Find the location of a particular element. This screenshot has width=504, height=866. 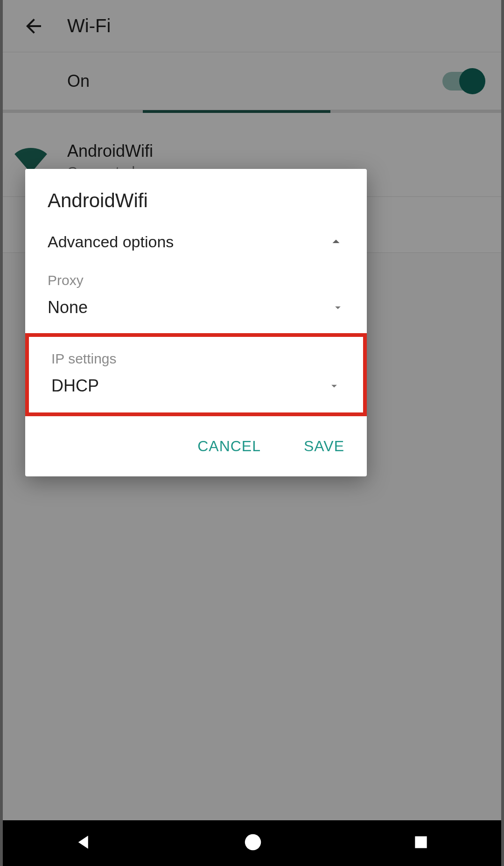

proxy-value: None is located at coordinates (68, 307).